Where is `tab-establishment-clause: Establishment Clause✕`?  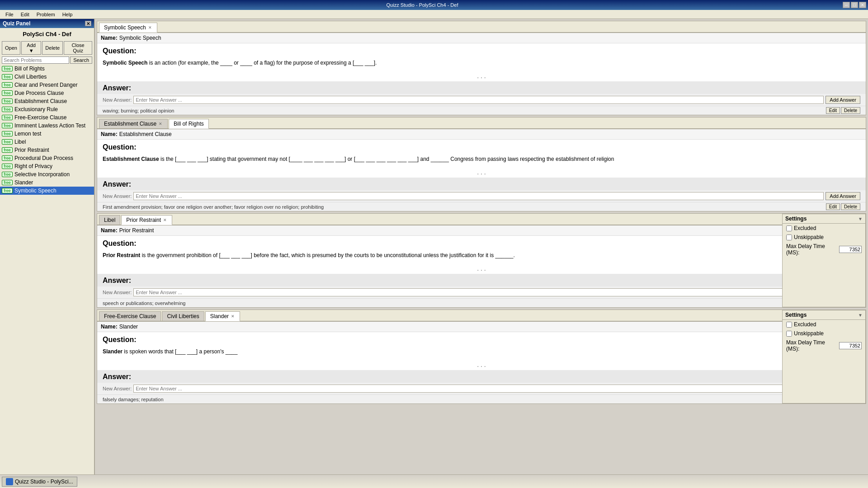 tab-establishment-clause: Establishment Clause✕ is located at coordinates (133, 124).